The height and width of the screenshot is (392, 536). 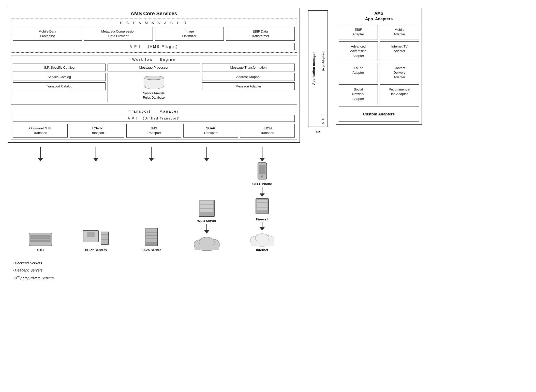 I want to click on core-services-title: AMS Core Services, so click(x=154, y=14).